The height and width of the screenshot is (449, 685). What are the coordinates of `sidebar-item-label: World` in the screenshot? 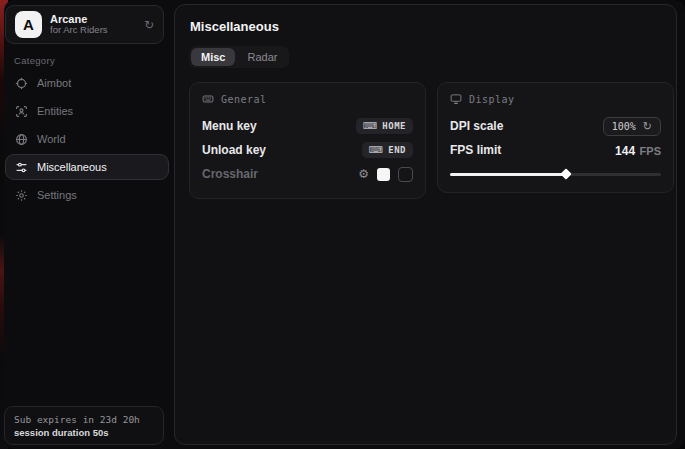 It's located at (52, 139).